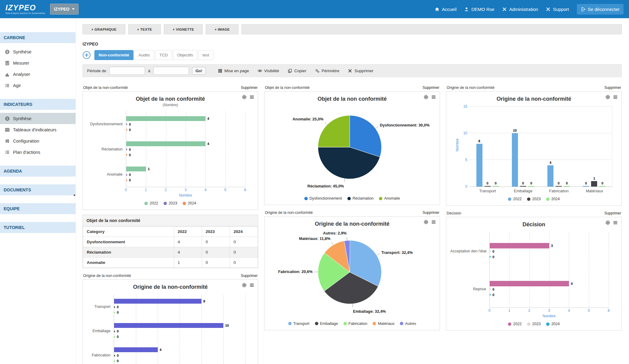  What do you see at coordinates (323, 198) in the screenshot?
I see `legend-item-dysfonctionnement: Dysfonctionnement` at bounding box center [323, 198].